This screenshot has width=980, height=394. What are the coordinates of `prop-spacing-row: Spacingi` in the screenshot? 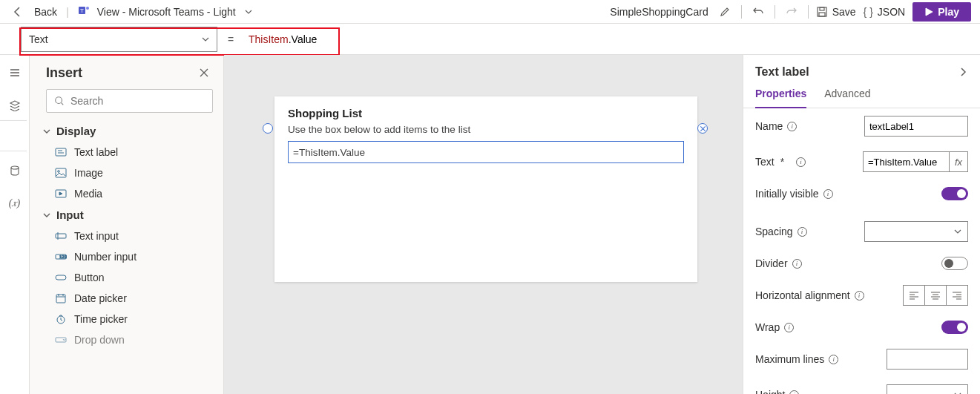 It's located at (862, 232).